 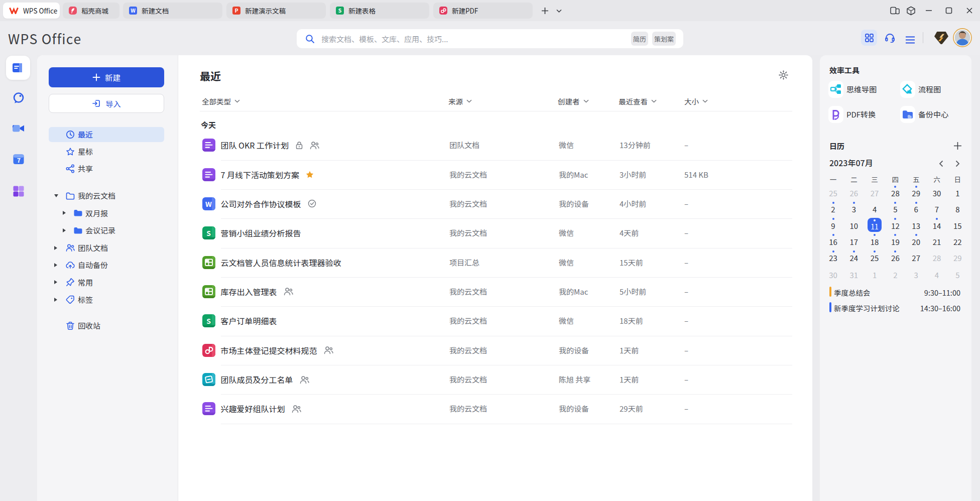 What do you see at coordinates (19, 160) in the screenshot?
I see `svg-text: 7` at bounding box center [19, 160].